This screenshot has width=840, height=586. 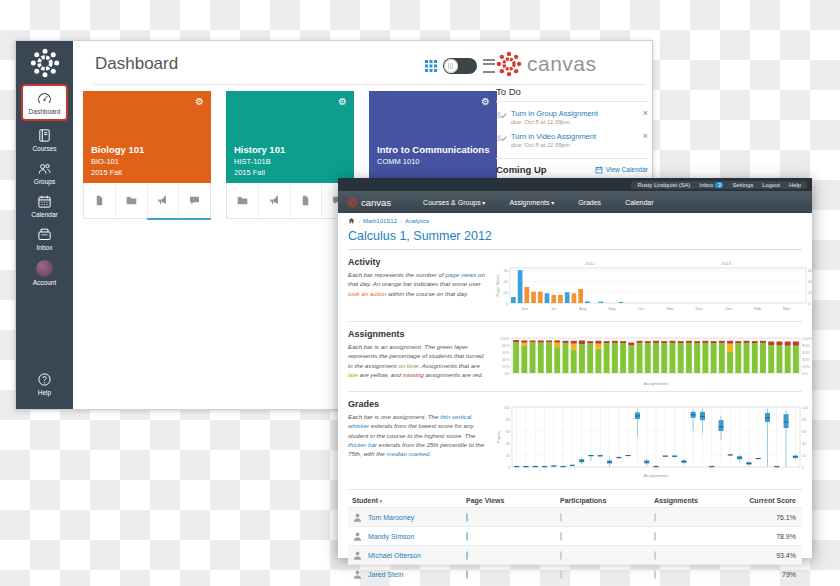 I want to click on home-icon, so click(x=352, y=220).